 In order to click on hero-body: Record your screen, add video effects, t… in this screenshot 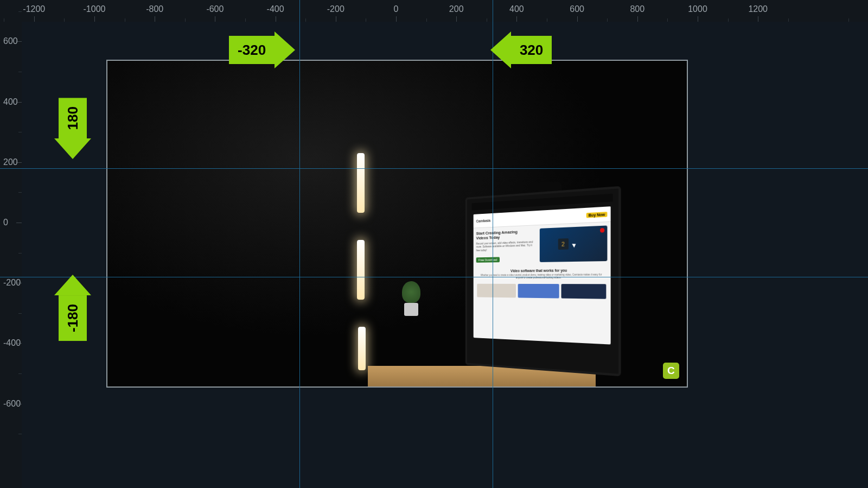, I will do `click(506, 246)`.